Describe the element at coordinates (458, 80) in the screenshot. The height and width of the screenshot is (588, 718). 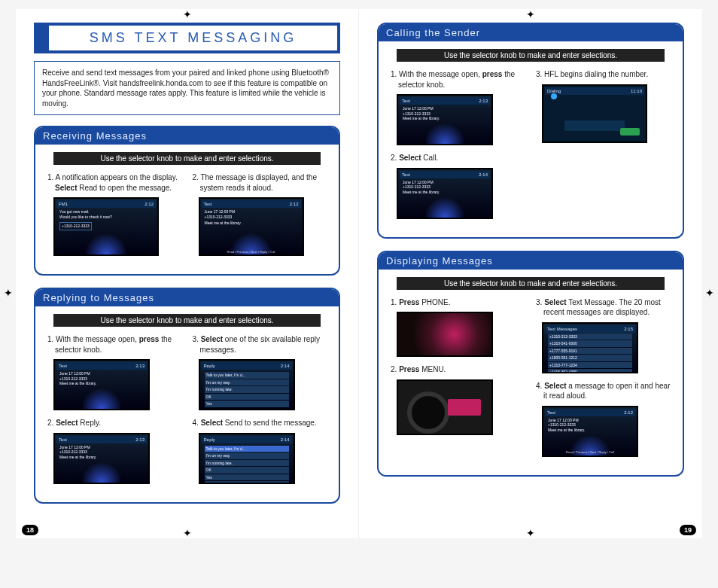
I see `calling-step-1: 1. With the message open, press the sele…` at that location.